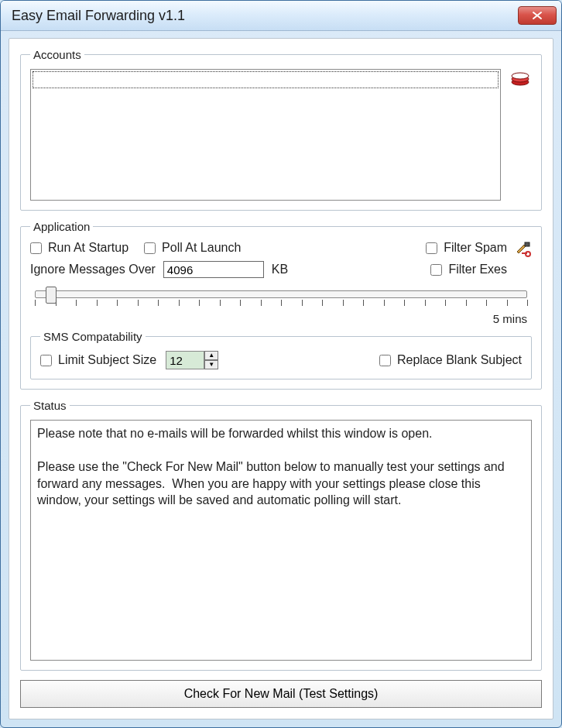 The height and width of the screenshot is (728, 562). Describe the element at coordinates (520, 78) in the screenshot. I see `accounts-icon-button` at that location.